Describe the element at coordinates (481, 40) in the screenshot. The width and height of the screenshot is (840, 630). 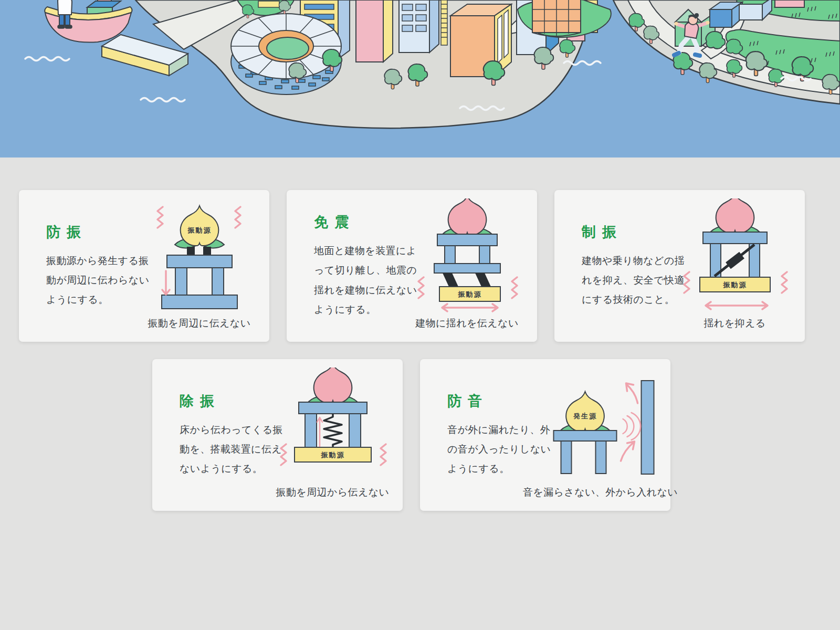
I see `building-orange` at that location.